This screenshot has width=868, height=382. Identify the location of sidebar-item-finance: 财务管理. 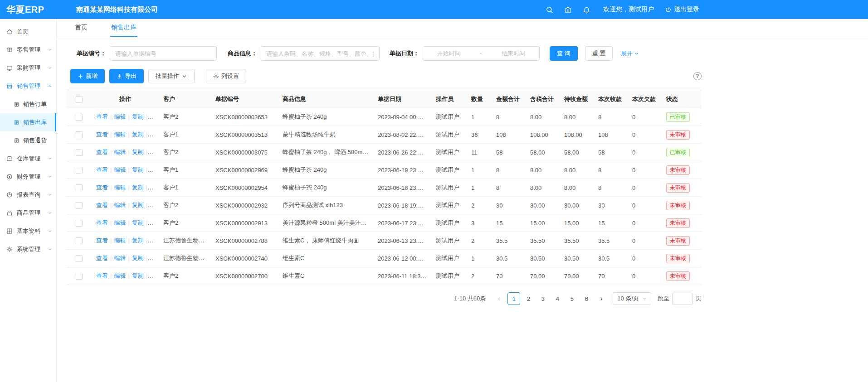
(28, 177).